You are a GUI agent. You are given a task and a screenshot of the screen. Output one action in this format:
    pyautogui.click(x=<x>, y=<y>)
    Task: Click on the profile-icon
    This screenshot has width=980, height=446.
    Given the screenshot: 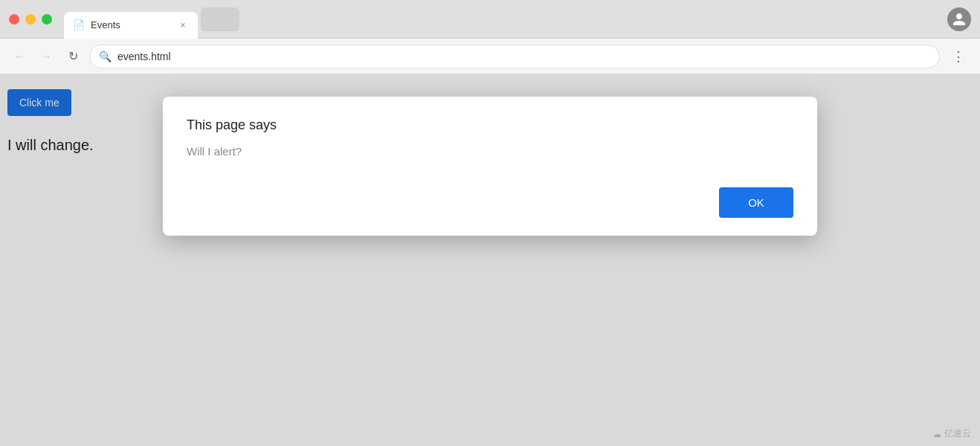 What is the action you would take?
    pyautogui.click(x=959, y=19)
    